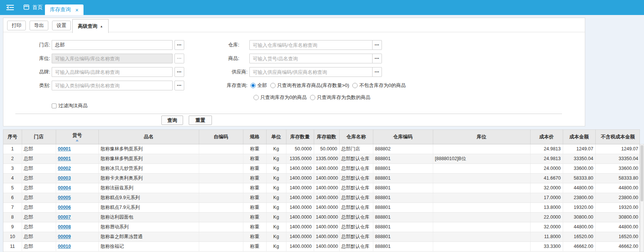 The width and height of the screenshot is (644, 252). Describe the element at coordinates (322, 207) in the screenshot. I see `table-row-7: 7总部00006散称糕点7.9元系列称重Kg1400.00001400.0000…` at that location.